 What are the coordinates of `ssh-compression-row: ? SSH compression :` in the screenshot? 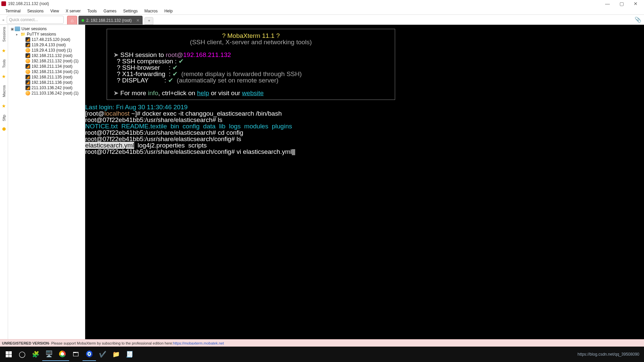 It's located at (148, 61).